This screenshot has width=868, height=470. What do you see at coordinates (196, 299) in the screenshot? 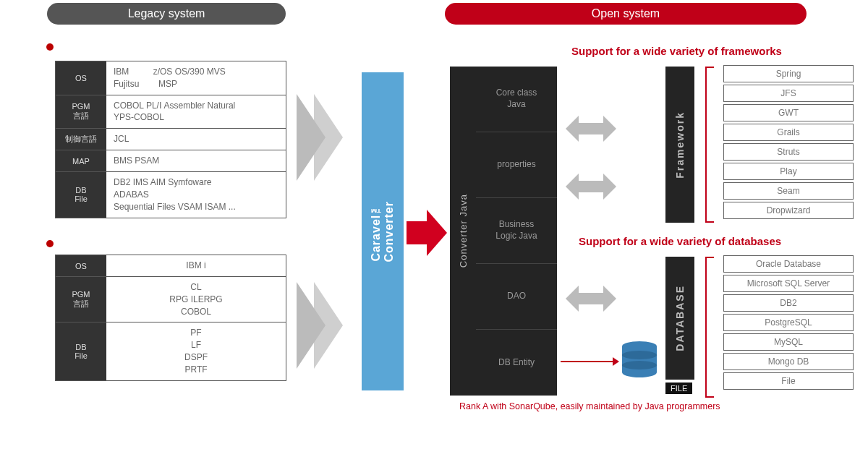
I see `row-value: CL RPG ILERPG COBOL` at bounding box center [196, 299].